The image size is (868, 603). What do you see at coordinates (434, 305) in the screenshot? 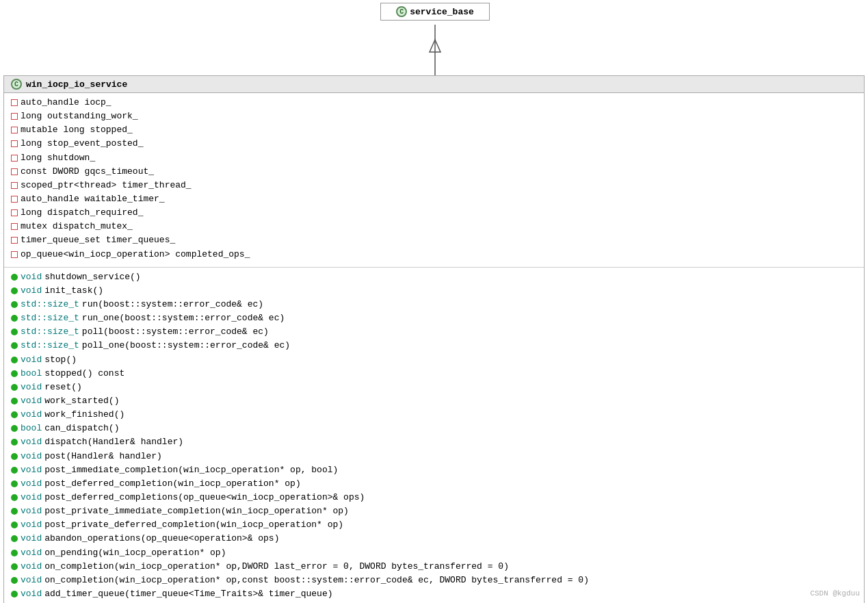
I see `method-row: std::size_t run(boost::system::error_cod…` at bounding box center [434, 305].